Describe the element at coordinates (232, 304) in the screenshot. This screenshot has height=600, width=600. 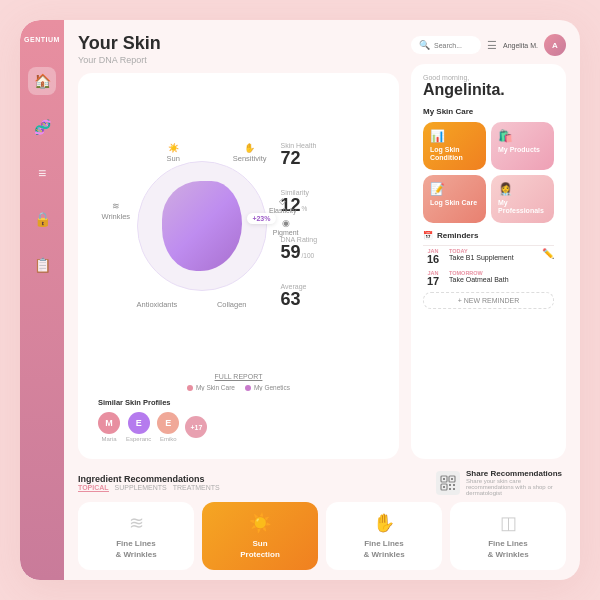
I see `chart-label-collagen: Collagen` at that location.